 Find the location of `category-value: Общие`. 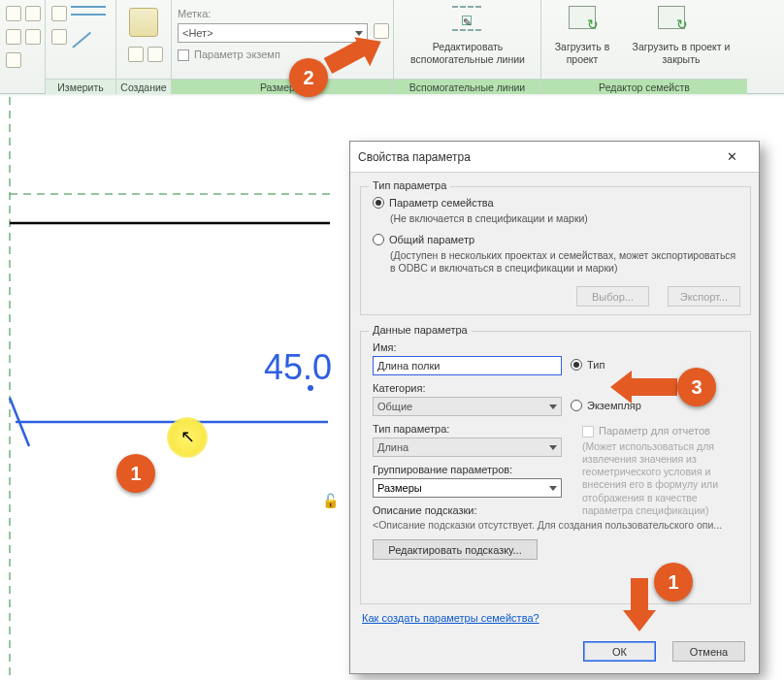

category-value: Общие is located at coordinates (395, 406).